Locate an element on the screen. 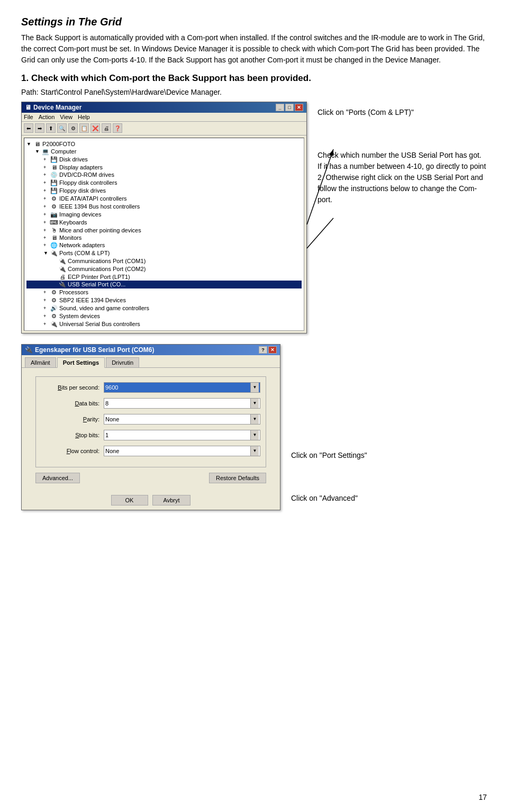 Image resolution: width=508 pixels, height=812 pixels. toolbar-icon-1: ⬅ is located at coordinates (29, 128).